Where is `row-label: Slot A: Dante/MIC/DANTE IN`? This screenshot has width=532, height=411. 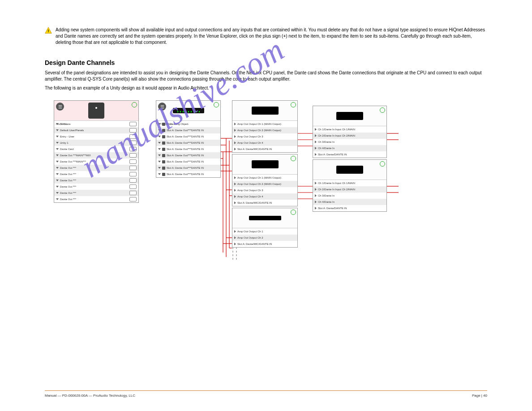 row-label: Slot A: Dante/MIC/DANTE IN is located at coordinates (266, 203).